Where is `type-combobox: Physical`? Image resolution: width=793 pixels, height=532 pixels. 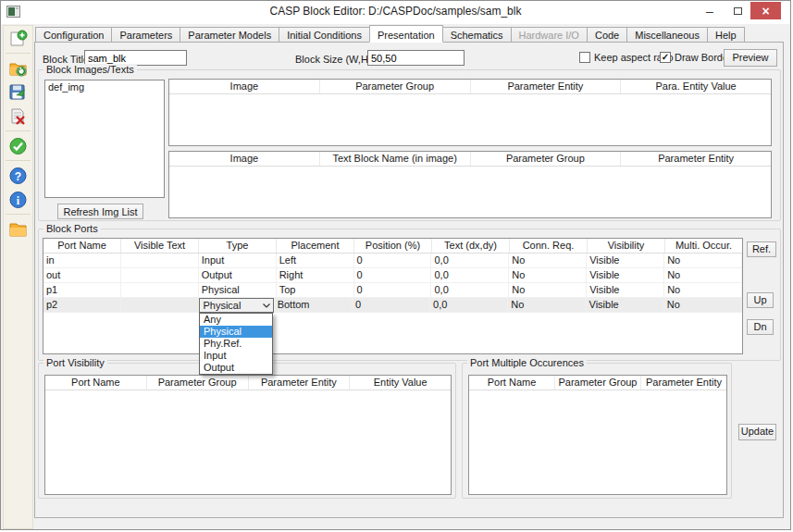 type-combobox: Physical is located at coordinates (236, 305).